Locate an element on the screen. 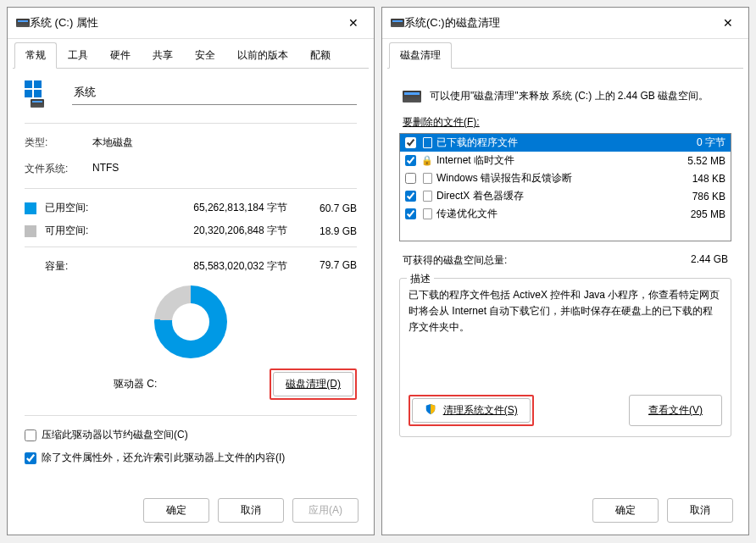 Image resolution: width=756 pixels, height=543 pixels. file-item: 已下载的程序文件 0 字节 is located at coordinates (565, 142).